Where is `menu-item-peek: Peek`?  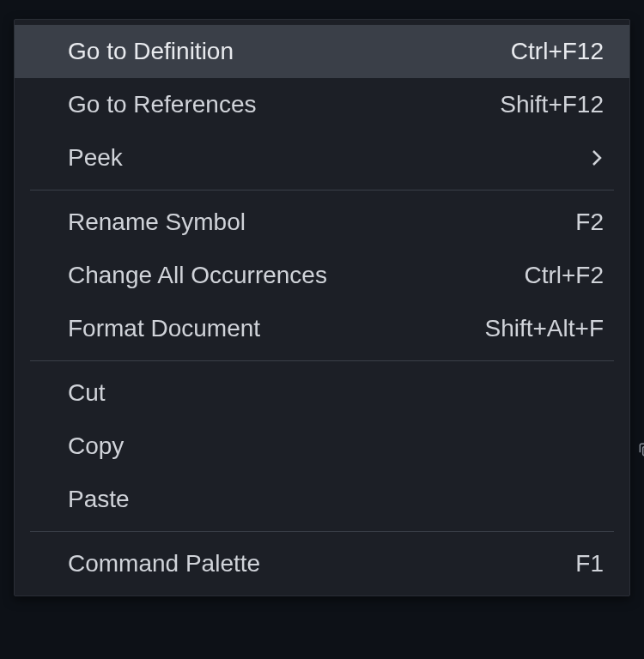 menu-item-peek: Peek is located at coordinates (322, 158).